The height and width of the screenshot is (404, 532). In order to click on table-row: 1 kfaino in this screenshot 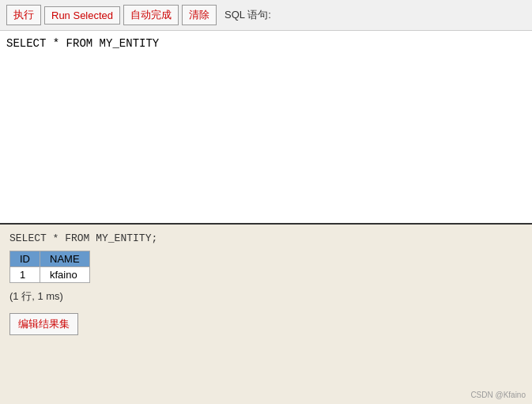, I will do `click(51, 275)`.